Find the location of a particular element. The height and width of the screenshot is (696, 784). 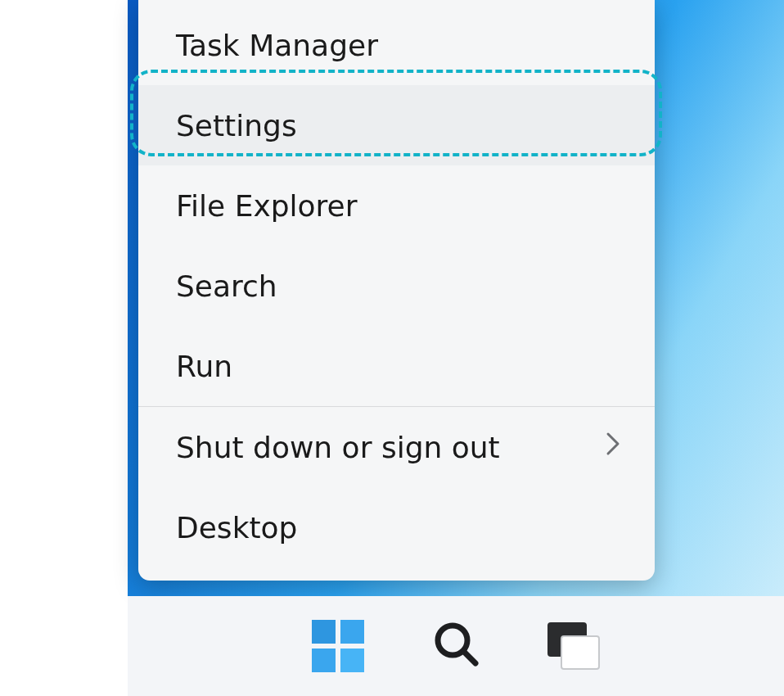

menu-item-shutdown-signout: Shut down or sign out is located at coordinates (396, 447).